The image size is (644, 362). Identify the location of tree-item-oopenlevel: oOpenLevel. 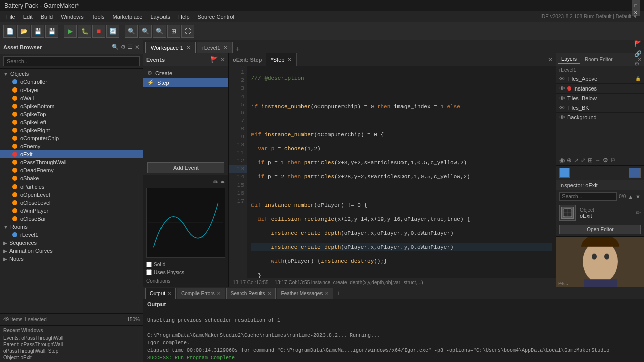
(71, 195).